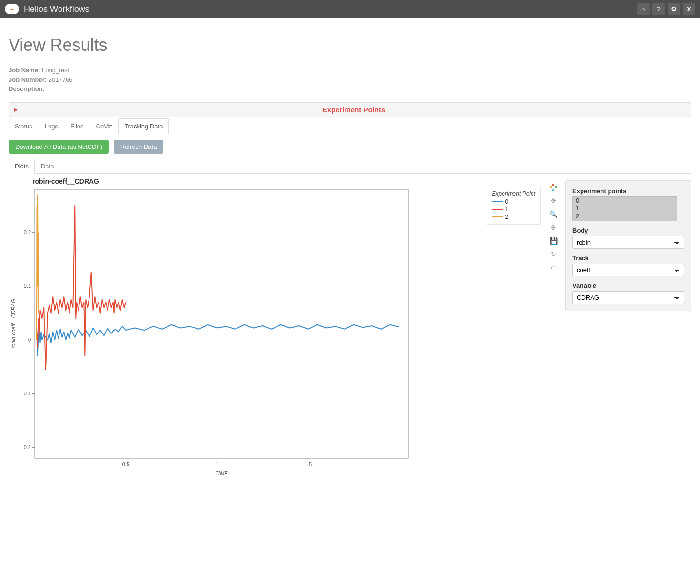 Image resolution: width=700 pixels, height=588 pixels. Describe the element at coordinates (643, 9) in the screenshot. I see `home-icon: ⌂` at that location.